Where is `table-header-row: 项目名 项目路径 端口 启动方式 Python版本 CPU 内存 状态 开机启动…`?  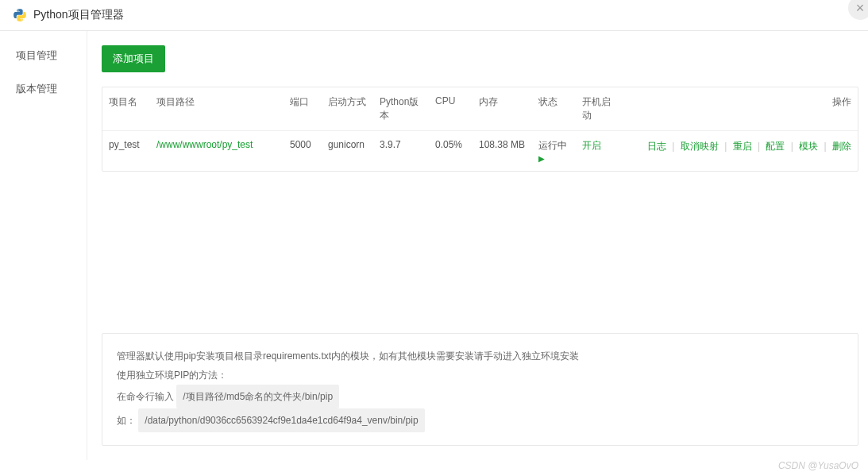 table-header-row: 项目名 项目路径 端口 启动方式 Python版本 CPU 内存 状态 开机启动… is located at coordinates (480, 110).